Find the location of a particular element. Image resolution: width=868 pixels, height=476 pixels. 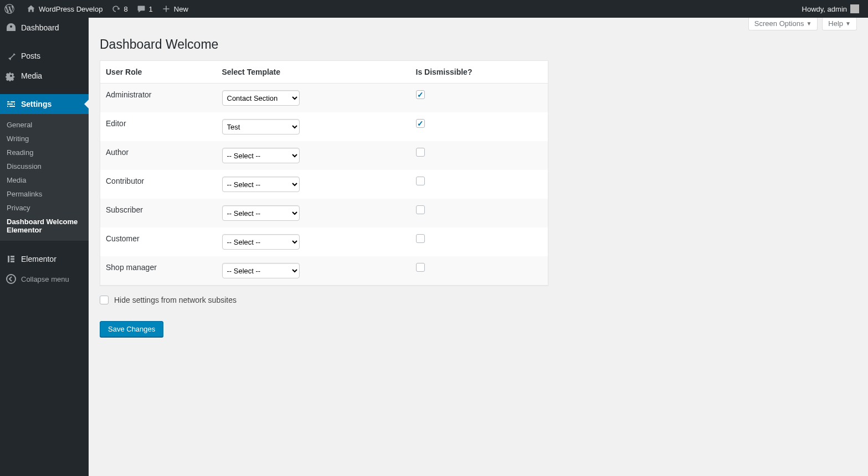

submenu-media: Media is located at coordinates (44, 180).